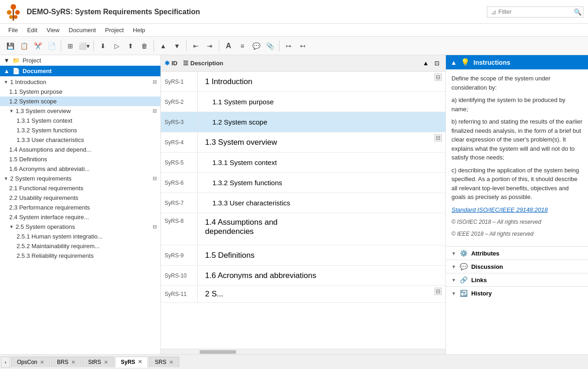 This screenshot has width=588, height=369. I want to click on tree-item-assumptions: 1.4 Assumptions and depend..., so click(80, 150).